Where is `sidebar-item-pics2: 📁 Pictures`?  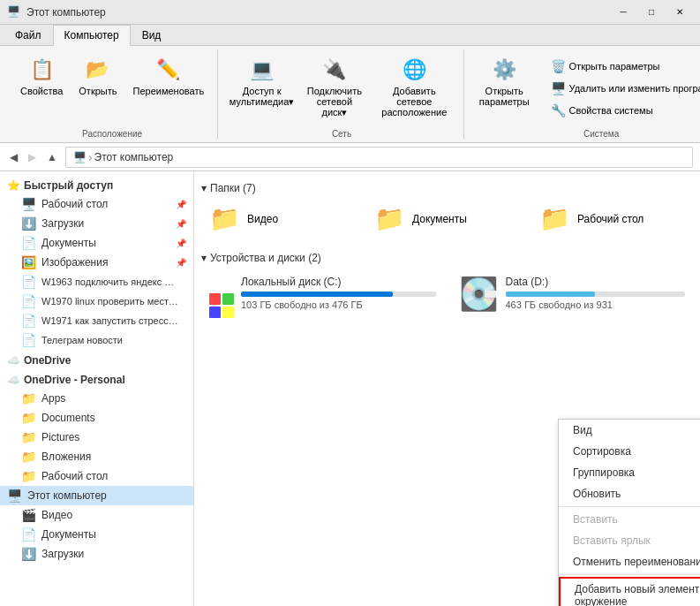 sidebar-item-pics2: 📁 Pictures is located at coordinates (97, 437).